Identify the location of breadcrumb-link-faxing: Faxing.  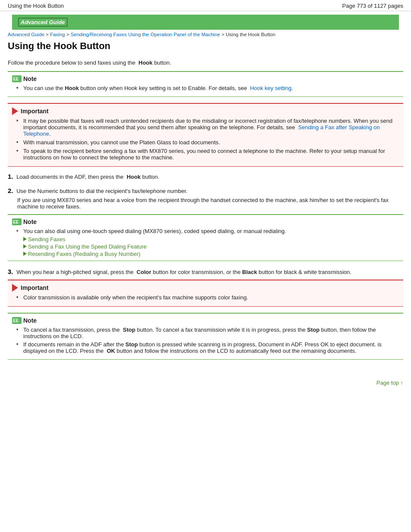
(58, 34).